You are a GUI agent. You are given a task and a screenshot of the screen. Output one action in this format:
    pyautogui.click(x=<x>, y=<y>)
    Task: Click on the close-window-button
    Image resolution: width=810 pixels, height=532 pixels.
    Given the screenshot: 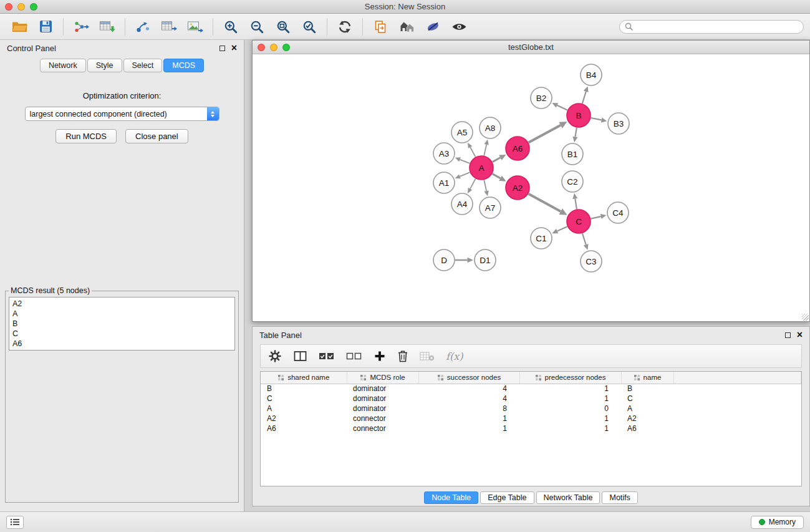 What is the action you would take?
    pyautogui.click(x=9, y=7)
    